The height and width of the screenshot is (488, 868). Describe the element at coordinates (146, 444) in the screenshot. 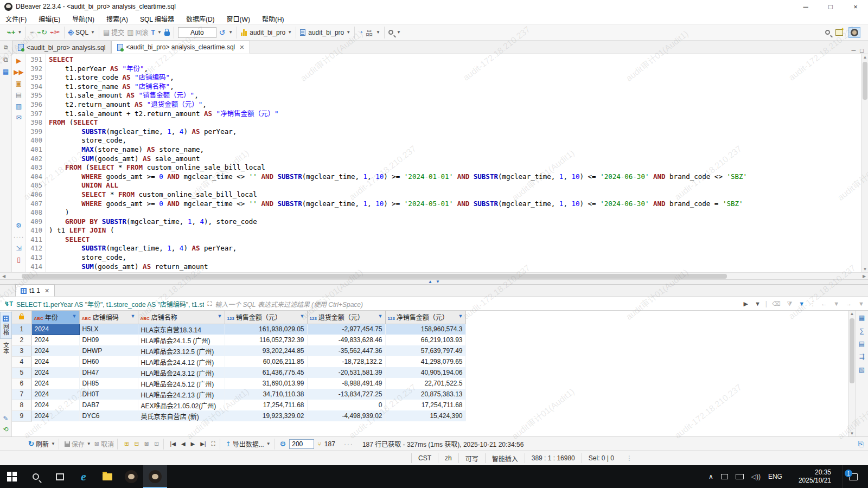

I see `delete-row-icon: ⊠` at that location.